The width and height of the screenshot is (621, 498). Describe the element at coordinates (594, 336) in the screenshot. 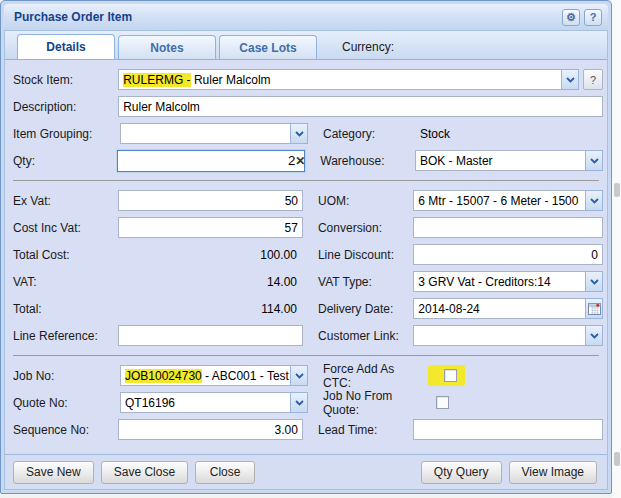

I see `customer-link-trigger` at that location.